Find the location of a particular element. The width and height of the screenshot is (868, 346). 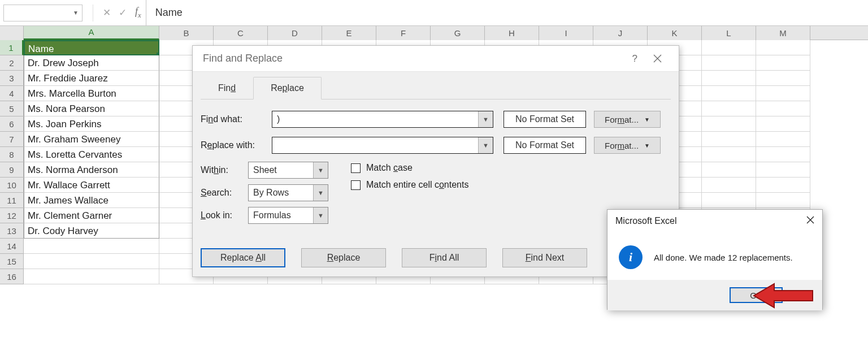

formula-input: Name is located at coordinates (507, 13).